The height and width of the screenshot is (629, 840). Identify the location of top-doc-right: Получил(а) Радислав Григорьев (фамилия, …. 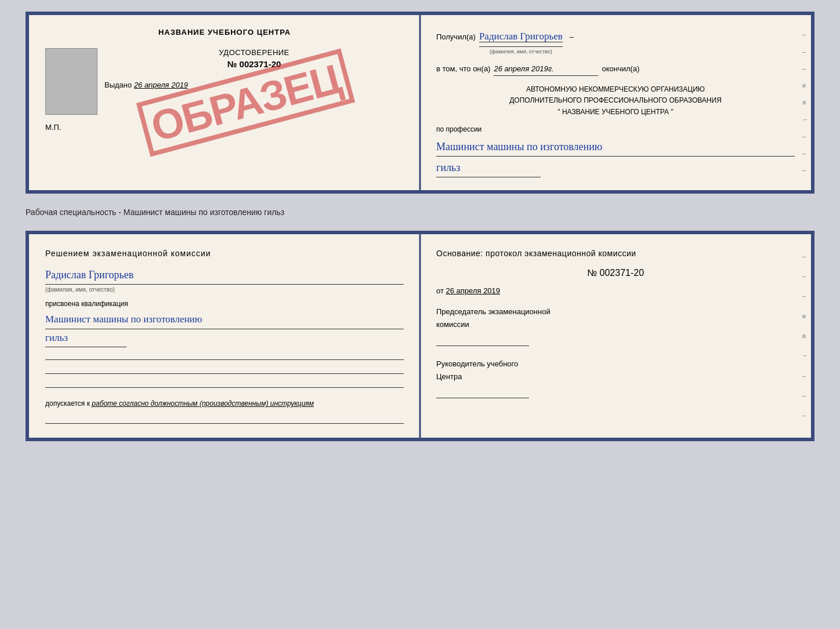
(615, 103).